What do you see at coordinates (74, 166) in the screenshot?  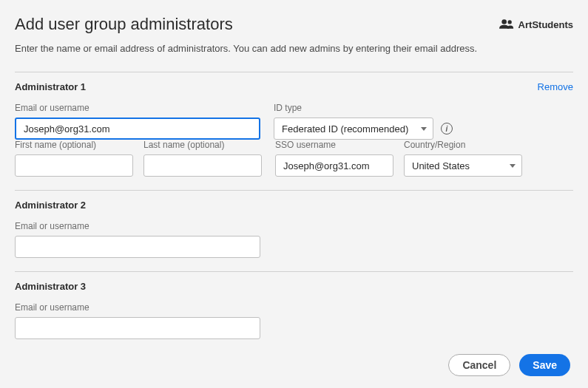 I see `first-name-input` at bounding box center [74, 166].